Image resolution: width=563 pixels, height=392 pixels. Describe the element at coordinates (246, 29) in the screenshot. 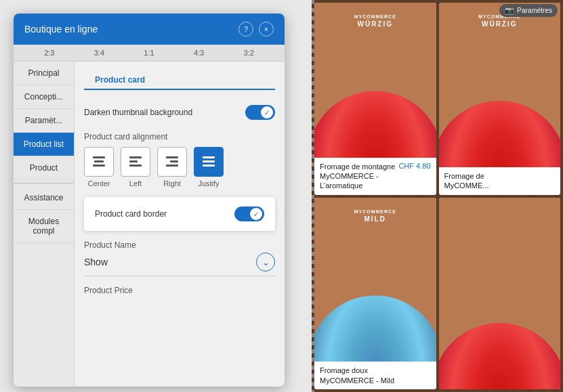

I see `help-button: ?` at that location.